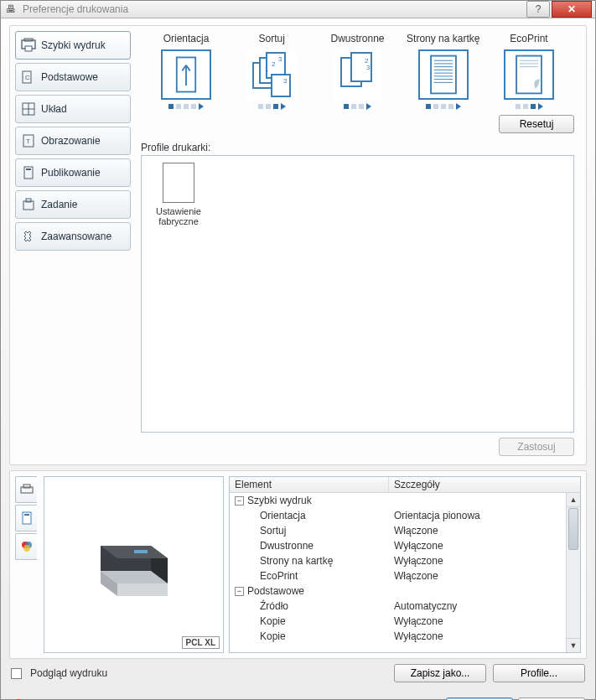 The height and width of the screenshot is (700, 596). Describe the element at coordinates (73, 173) in the screenshot. I see `tab-publishing: Publikowanie` at that location.